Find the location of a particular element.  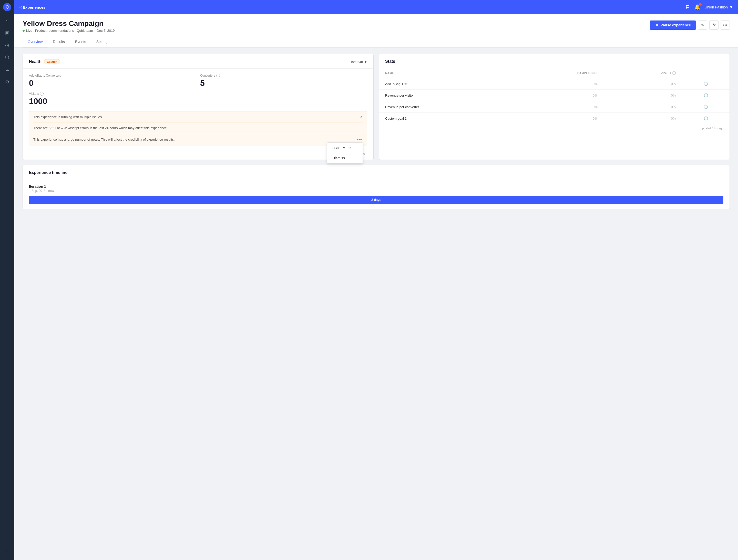

converters-info-icon: i is located at coordinates (218, 75).